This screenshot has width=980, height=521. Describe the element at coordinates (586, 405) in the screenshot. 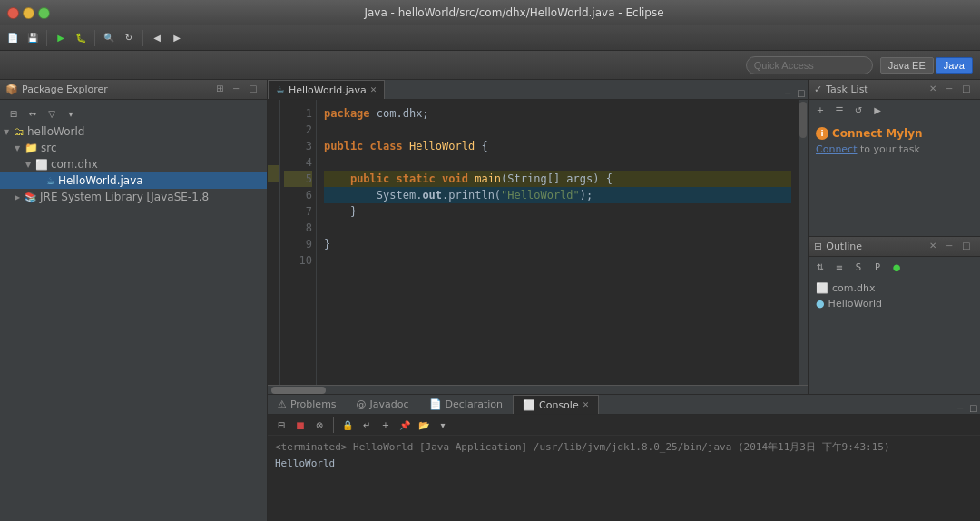

I see `console-close-icon: ✕` at that location.